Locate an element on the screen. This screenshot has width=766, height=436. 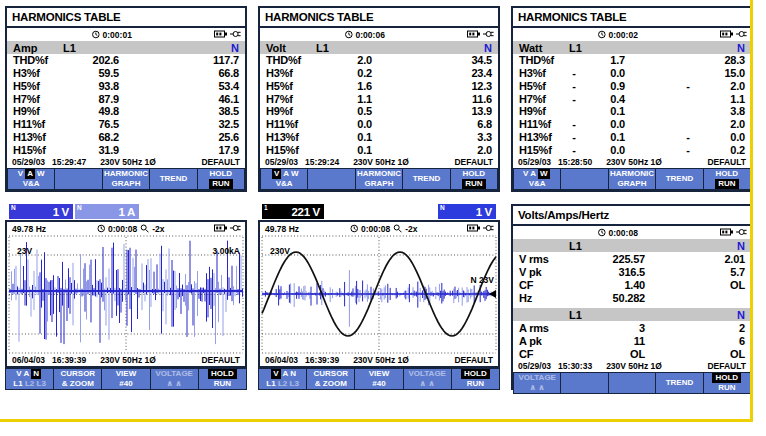
table-row: CF1.40OL is located at coordinates (632, 284).